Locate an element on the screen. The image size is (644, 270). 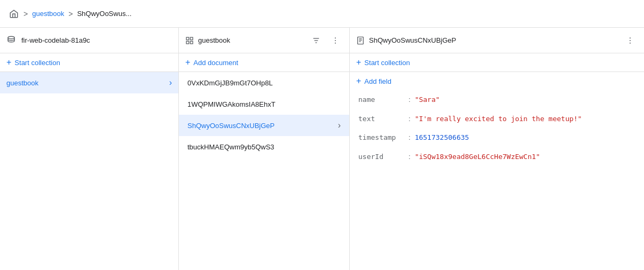
field-key-name: name is located at coordinates (382, 100).